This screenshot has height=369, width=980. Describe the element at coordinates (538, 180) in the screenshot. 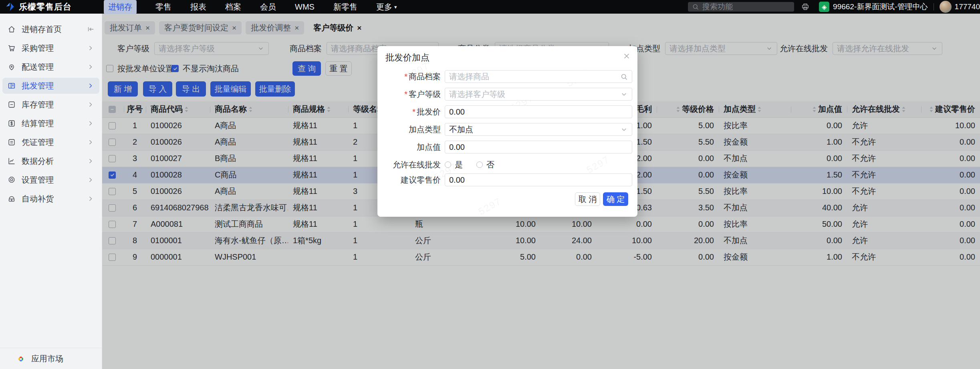

I see `modal-field-suggest-price-input` at that location.